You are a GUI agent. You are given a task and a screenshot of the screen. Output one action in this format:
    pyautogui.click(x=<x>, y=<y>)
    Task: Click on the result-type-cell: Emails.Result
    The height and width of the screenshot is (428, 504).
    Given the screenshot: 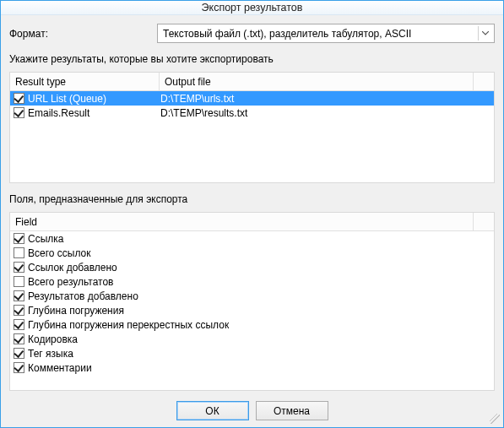 What is the action you would take?
    pyautogui.click(x=84, y=113)
    